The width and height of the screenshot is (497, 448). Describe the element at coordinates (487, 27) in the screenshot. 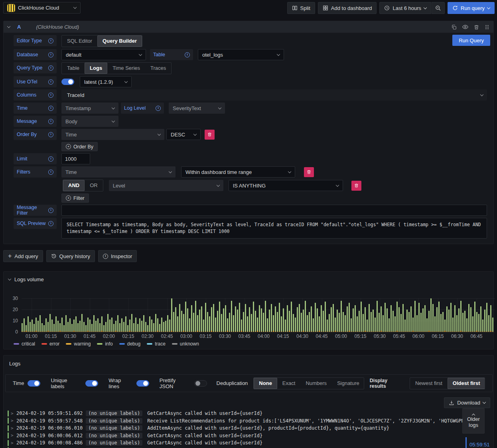

I see `drag-handle-icon` at that location.